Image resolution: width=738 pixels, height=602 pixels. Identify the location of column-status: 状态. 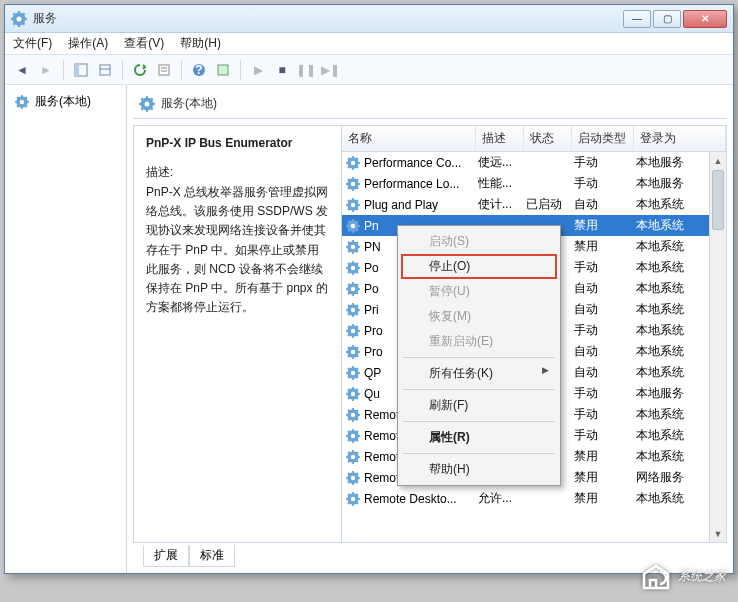
(548, 138).